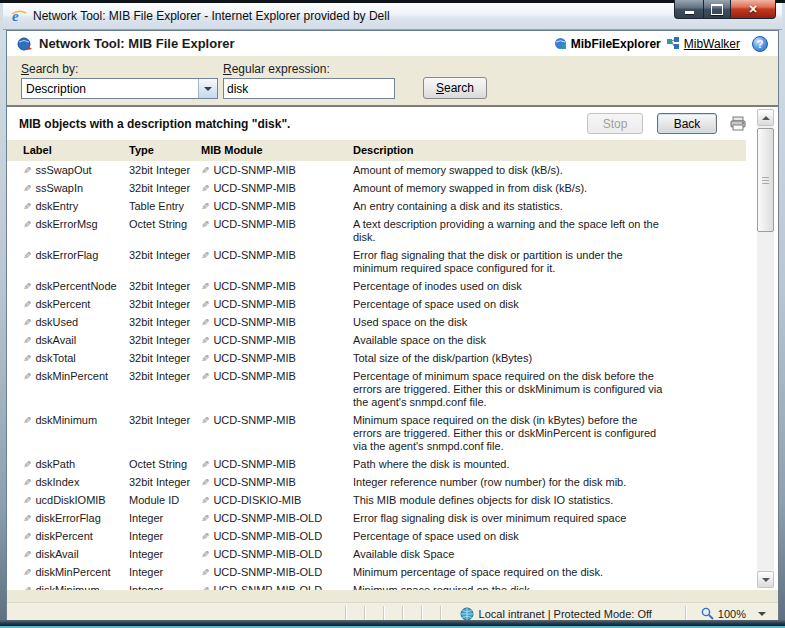 This screenshot has height=628, width=785. What do you see at coordinates (760, 44) in the screenshot?
I see `help-icon: ?` at bounding box center [760, 44].